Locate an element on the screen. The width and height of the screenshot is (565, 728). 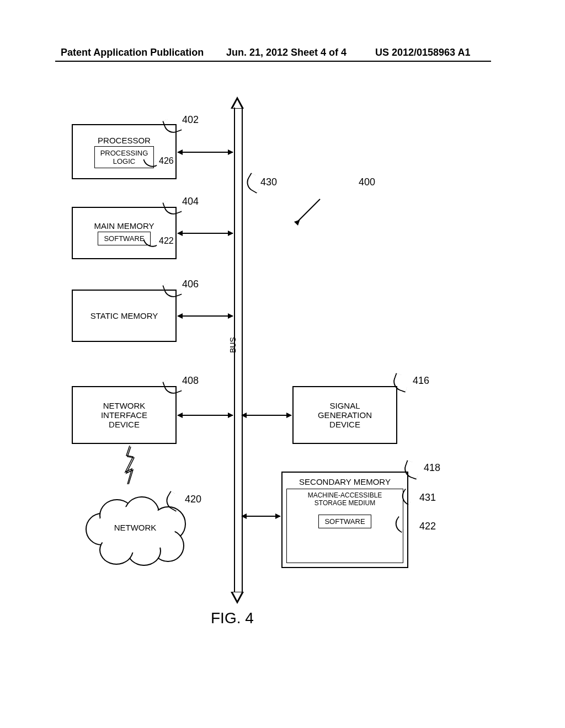
bus-arrow-down-icon is located at coordinates (237, 598).